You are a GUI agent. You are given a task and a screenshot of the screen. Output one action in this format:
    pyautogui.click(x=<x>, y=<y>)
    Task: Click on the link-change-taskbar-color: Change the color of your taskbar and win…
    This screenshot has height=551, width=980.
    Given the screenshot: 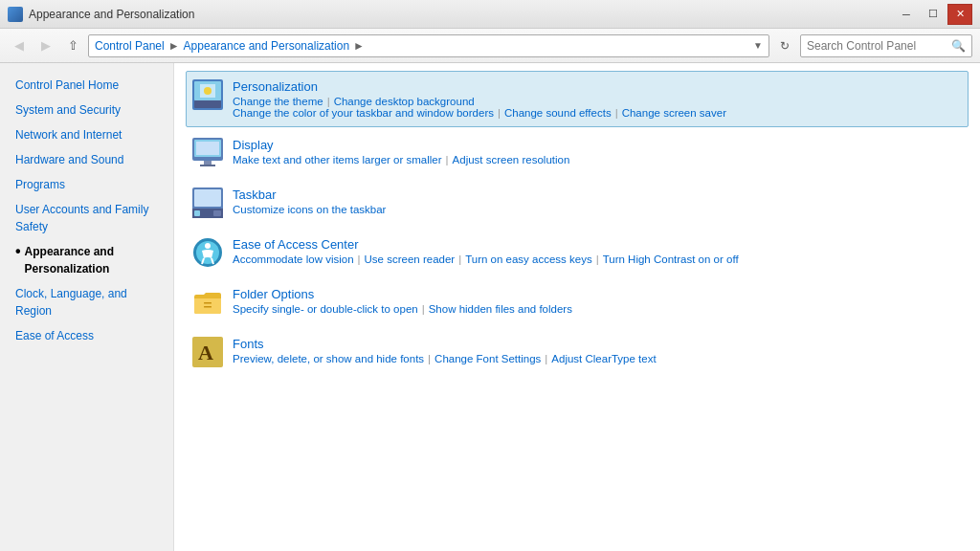 What is the action you would take?
    pyautogui.click(x=364, y=113)
    